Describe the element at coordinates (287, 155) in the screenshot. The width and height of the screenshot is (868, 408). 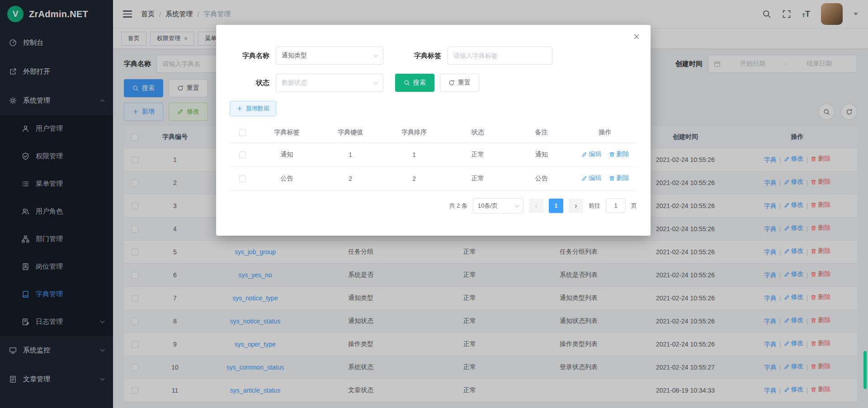
I see `cell-dict-label: 通知` at that location.